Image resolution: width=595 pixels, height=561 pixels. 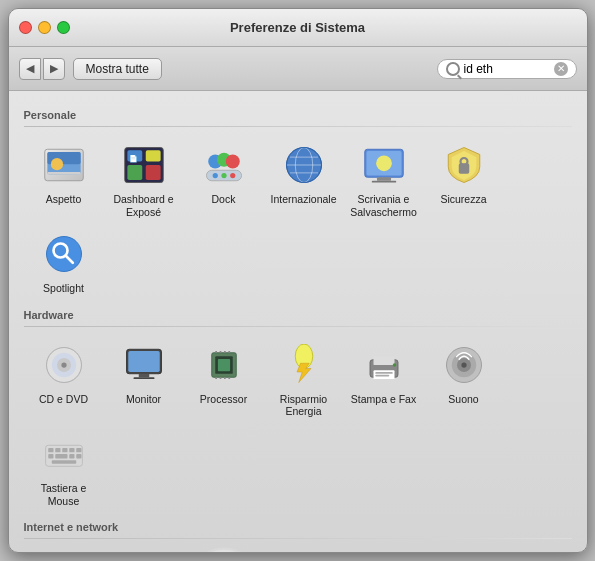 What do you see at coordinates (144, 550) in the screenshot?
I see `pref-item-condivisione: Condivisione` at bounding box center [144, 550].